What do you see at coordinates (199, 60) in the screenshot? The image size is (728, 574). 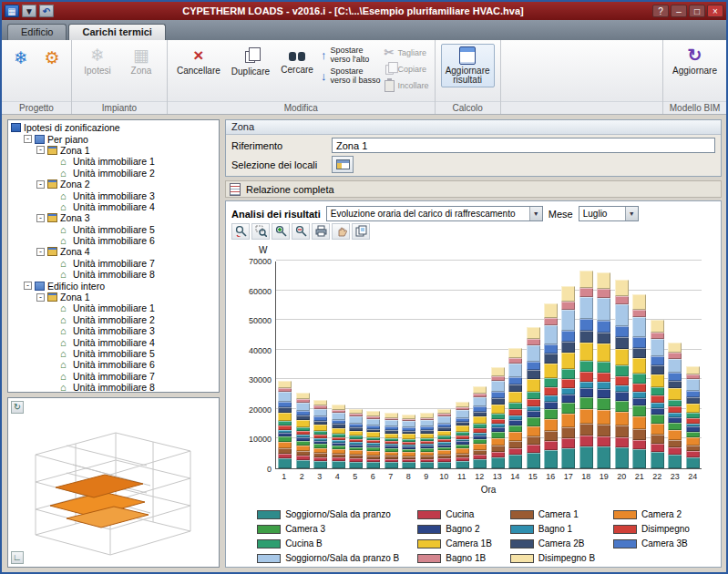 I see `cancellare-button: × Cancellare` at bounding box center [199, 60].